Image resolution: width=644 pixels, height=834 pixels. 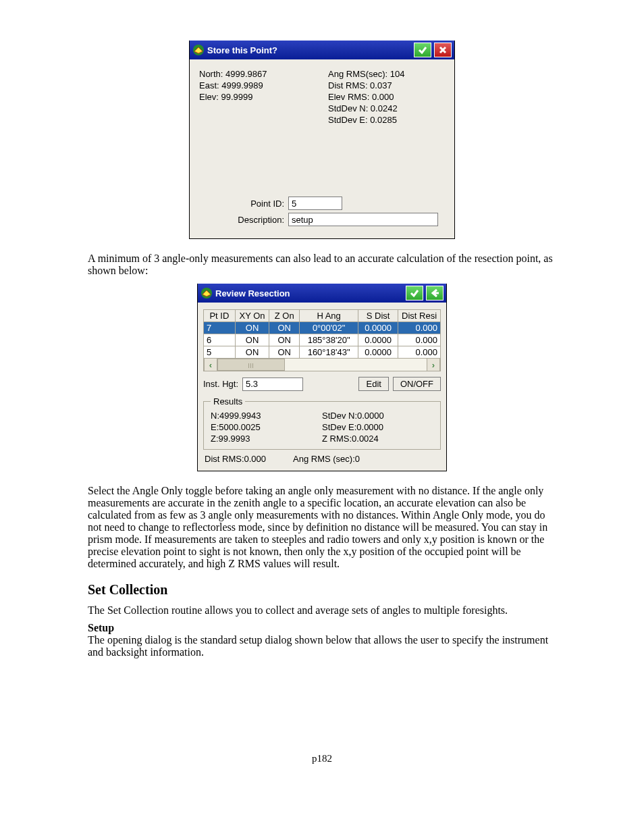 I want to click on dialog-titlebar: Review Resection, so click(x=322, y=293).